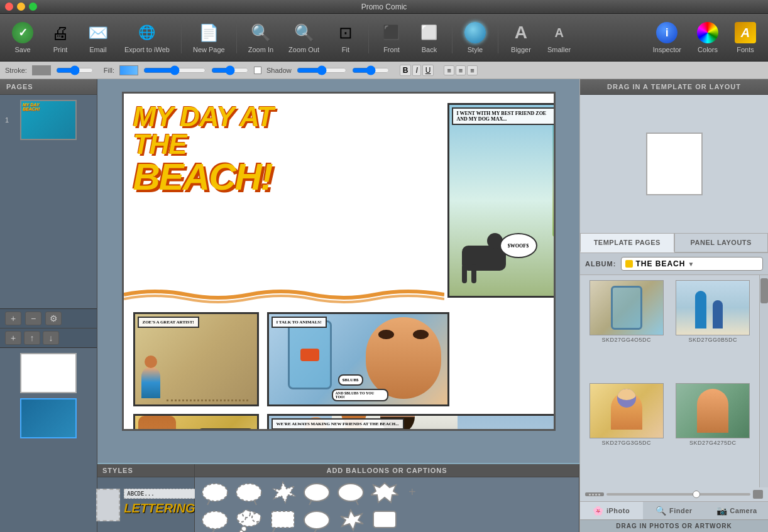 This screenshot has width=768, height=532. Describe the element at coordinates (745, 33) in the screenshot. I see `fonts-icon: A` at that location.